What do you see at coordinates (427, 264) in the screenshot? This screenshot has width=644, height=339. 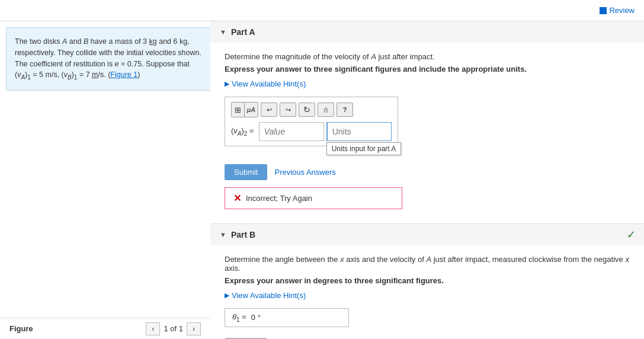 I see `part-b-description: Determine the angle between the x axis a…` at bounding box center [427, 264].